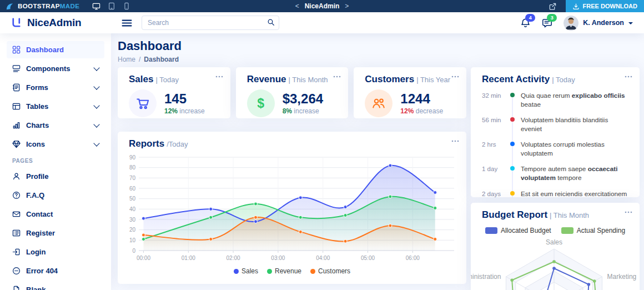  What do you see at coordinates (526, 231) in the screenshot?
I see `legend-label: Allocated Budget` at bounding box center [526, 231].